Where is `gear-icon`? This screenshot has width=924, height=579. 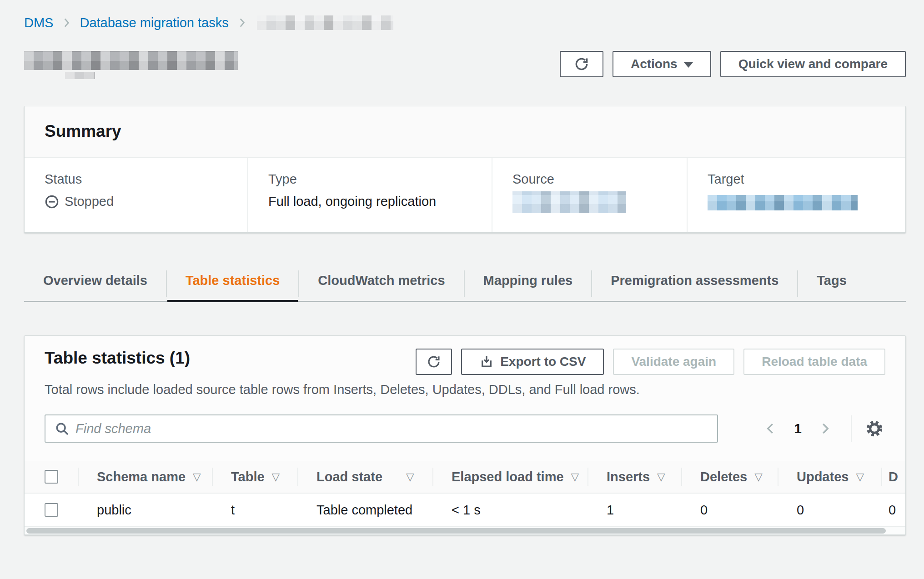
gear-icon is located at coordinates (874, 429).